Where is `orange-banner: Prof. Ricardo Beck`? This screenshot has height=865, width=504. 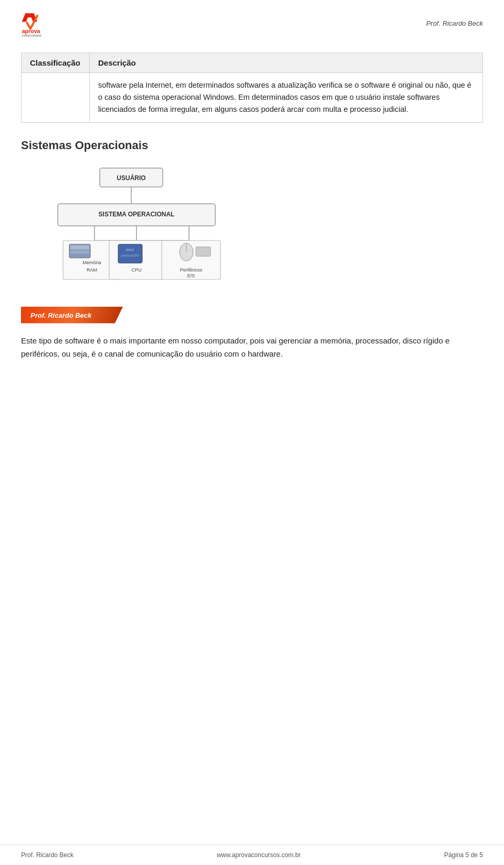 orange-banner: Prof. Ricardo Beck is located at coordinates (72, 315).